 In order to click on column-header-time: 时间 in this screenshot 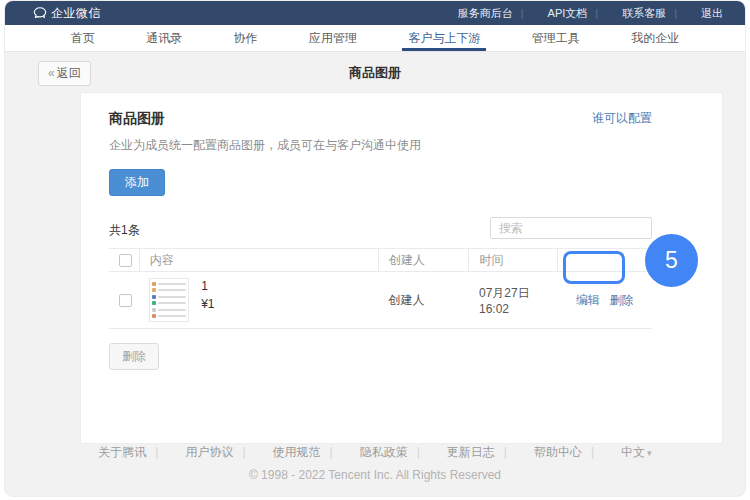, I will do `click(513, 260)`.